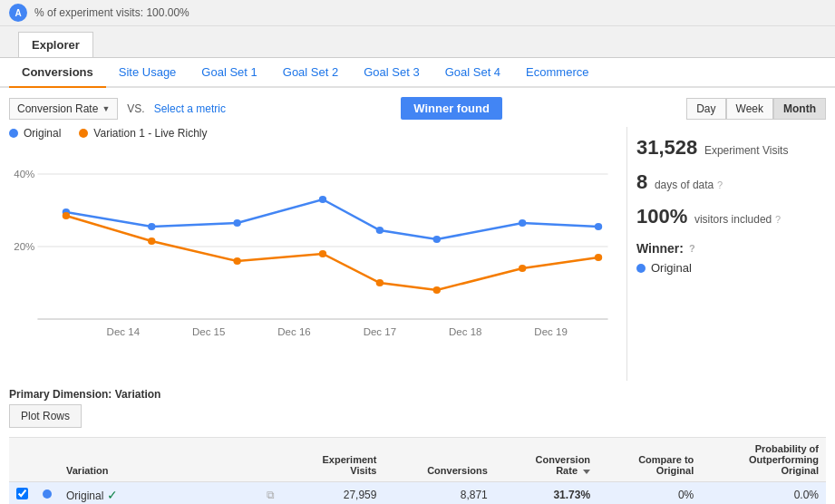 The image size is (835, 504). Describe the element at coordinates (417, 109) in the screenshot. I see `controls-row: Conversion Rate ▼ VS. Select a metric Wi…` at that location.